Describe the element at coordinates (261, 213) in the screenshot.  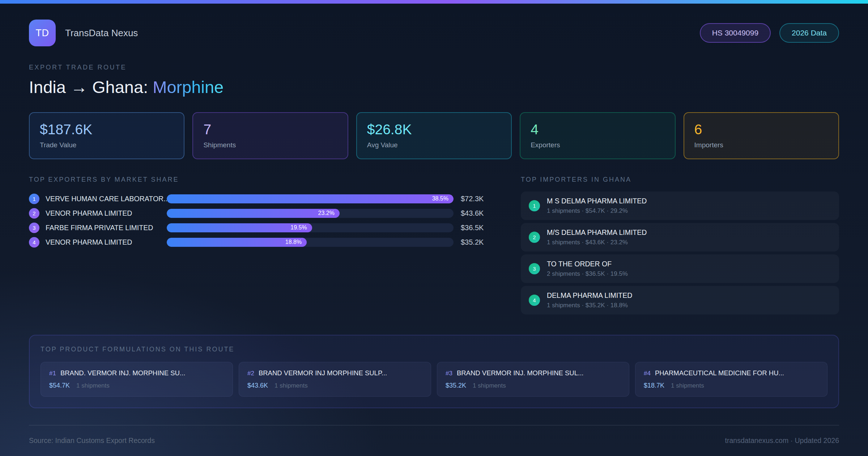
I see `exporter-row: 2 VENOR PHARMA LIMITED 23.2% $43.6K` at that location.